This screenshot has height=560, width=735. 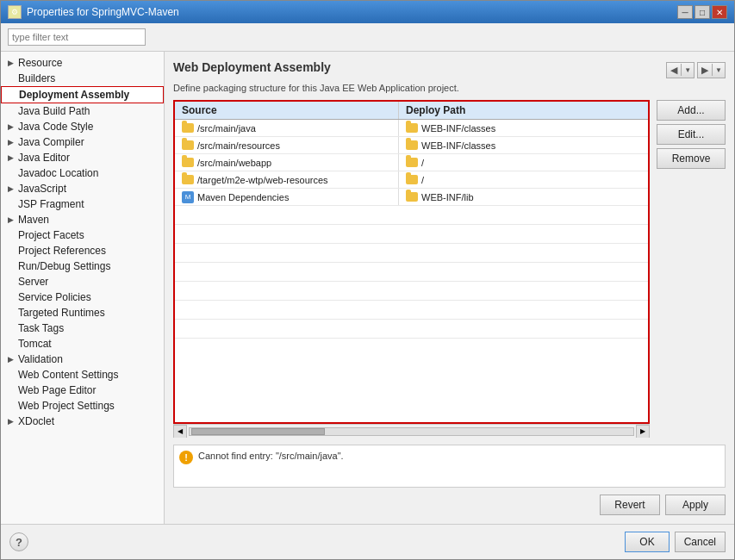 I want to click on sidebar-item-deployment-assembly: Deployment Assembly, so click(x=83, y=95).